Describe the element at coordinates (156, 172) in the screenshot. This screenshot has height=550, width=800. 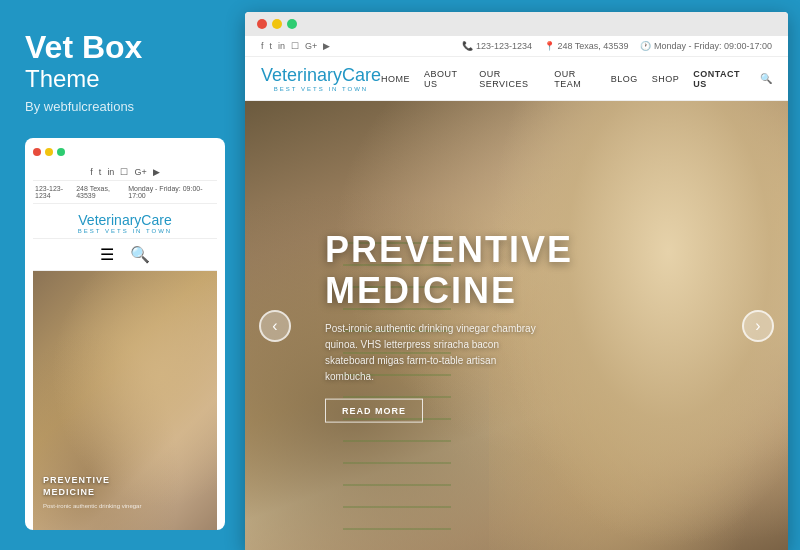
I see `yt-icon: ▶` at that location.